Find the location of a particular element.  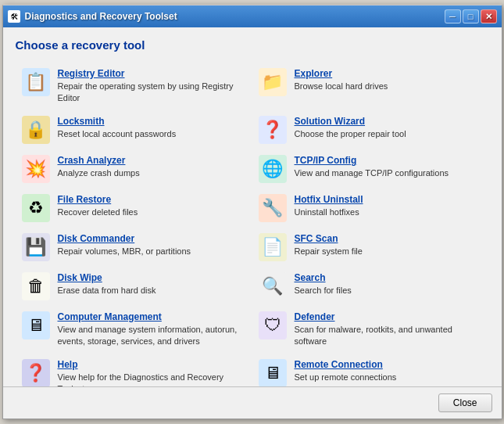

explorer-desc: Browse local hard drives is located at coordinates (341, 86).